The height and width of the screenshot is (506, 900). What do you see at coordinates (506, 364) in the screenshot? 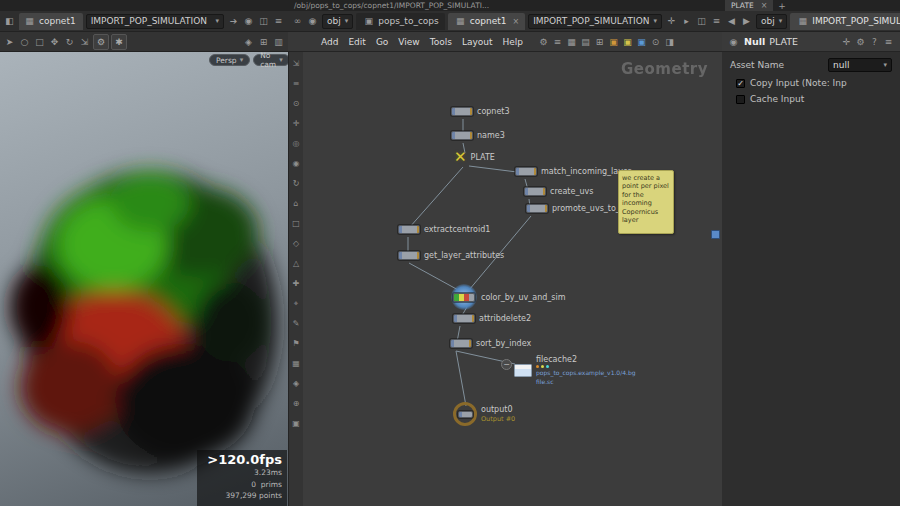
I see `collapse-badge: −` at bounding box center [506, 364].